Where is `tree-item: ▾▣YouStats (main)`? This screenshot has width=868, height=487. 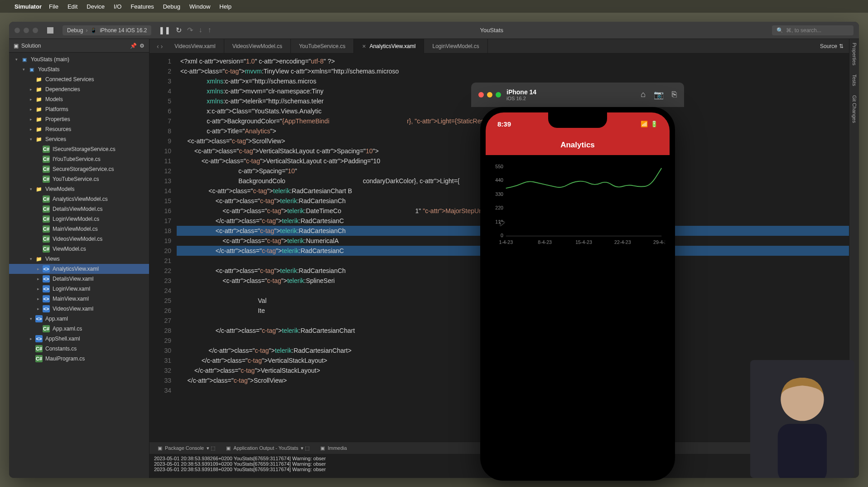
tree-item: ▾▣YouStats (main) is located at coordinates (79, 59).